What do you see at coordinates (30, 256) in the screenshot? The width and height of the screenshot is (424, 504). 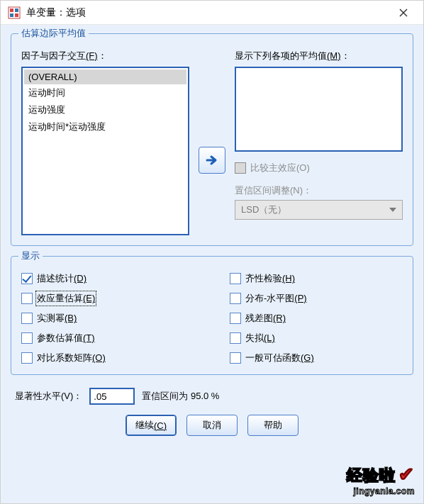 I see `group-display-legend: 显示` at bounding box center [30, 256].